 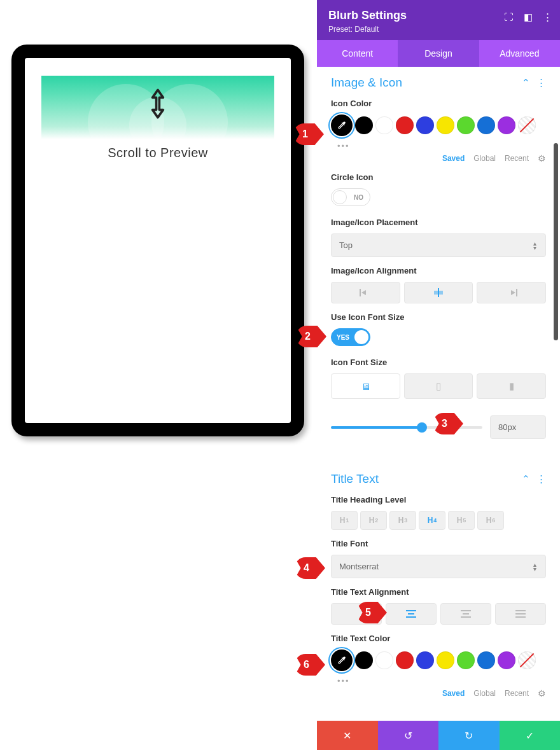 What do you see at coordinates (438, 271) in the screenshot?
I see `label-alignment: Image/Icon Alignment` at bounding box center [438, 271].